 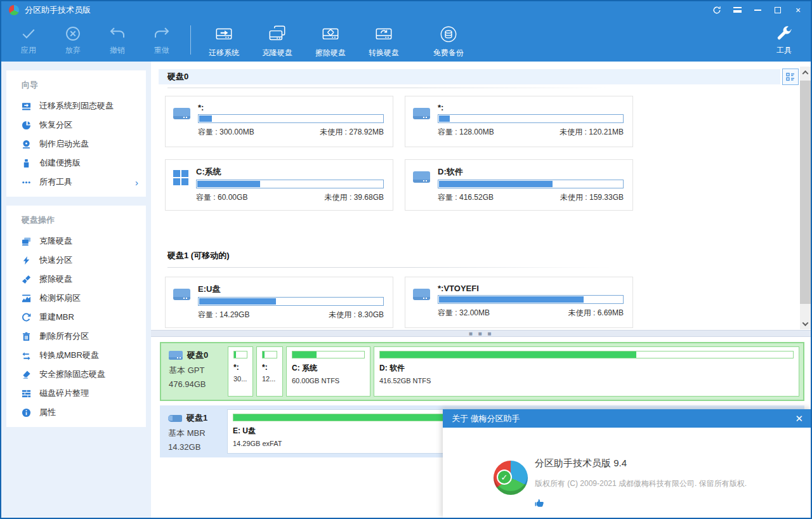 I want to click on refresh-icon, so click(x=717, y=10).